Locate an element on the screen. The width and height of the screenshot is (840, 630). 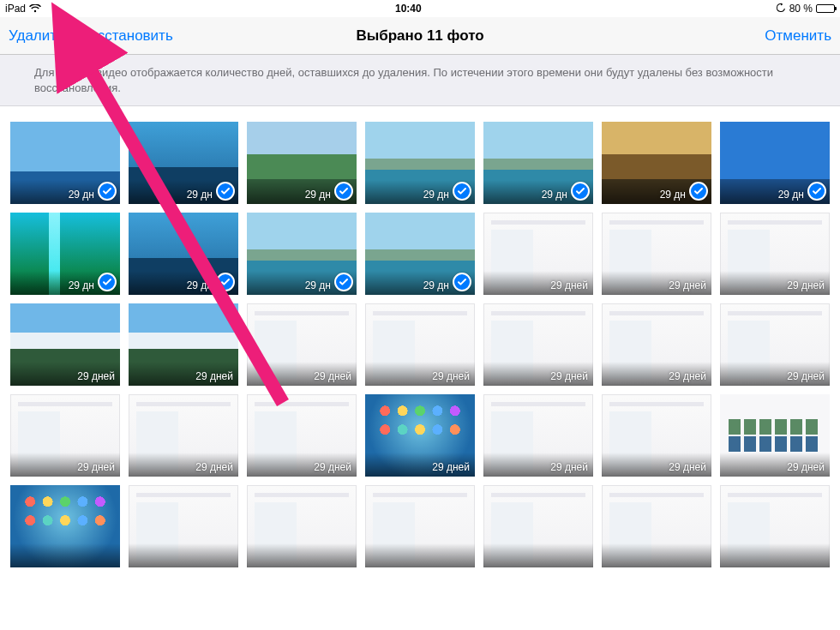
battery-percent: 80 % is located at coordinates (801, 9).